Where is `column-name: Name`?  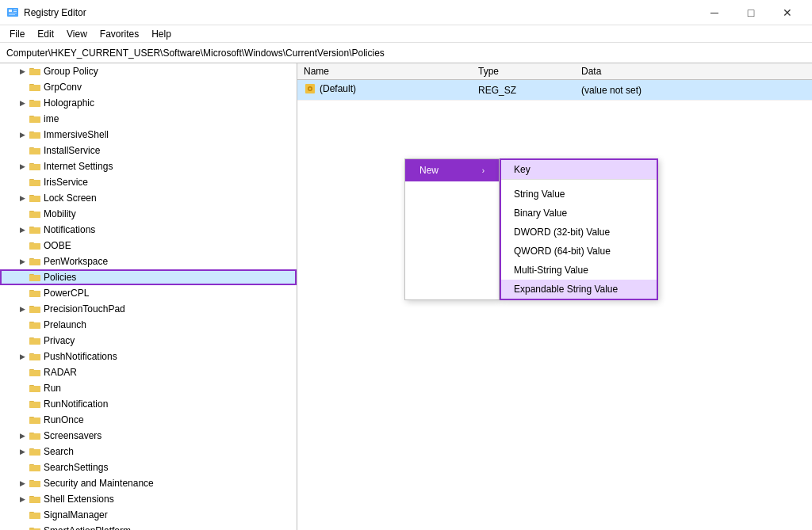
column-name: Name is located at coordinates (385, 71).